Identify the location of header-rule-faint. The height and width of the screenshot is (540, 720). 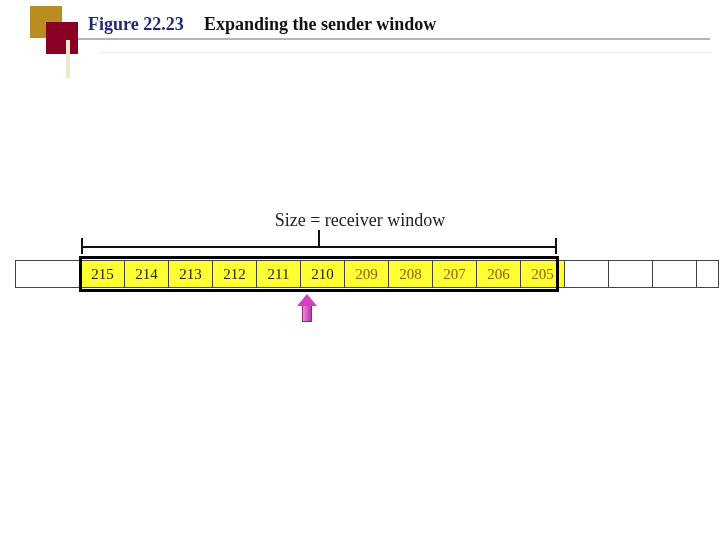
(405, 52).